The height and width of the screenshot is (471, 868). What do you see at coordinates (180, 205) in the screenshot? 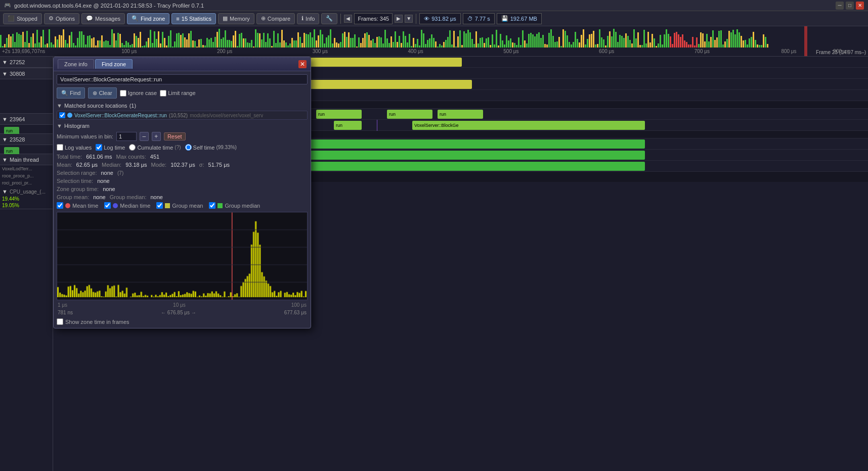
I see `legend-group-mean: Group mean` at bounding box center [180, 205].